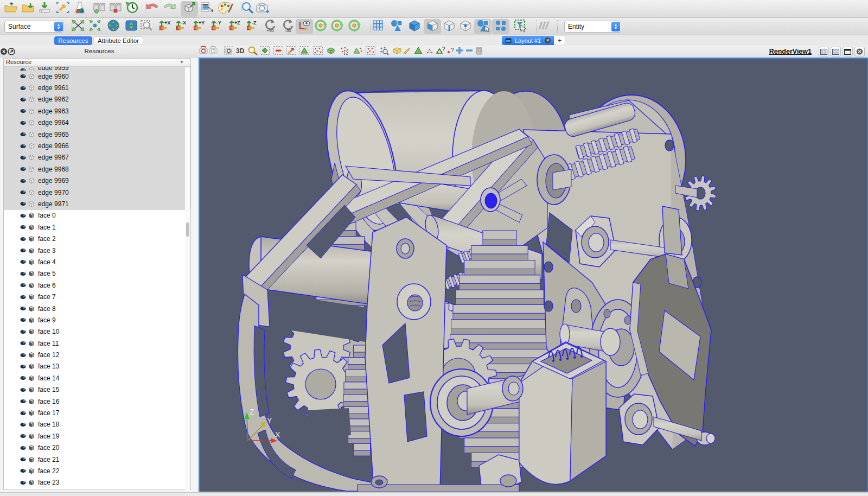  I want to click on svg-text: +Z, so click(238, 23).